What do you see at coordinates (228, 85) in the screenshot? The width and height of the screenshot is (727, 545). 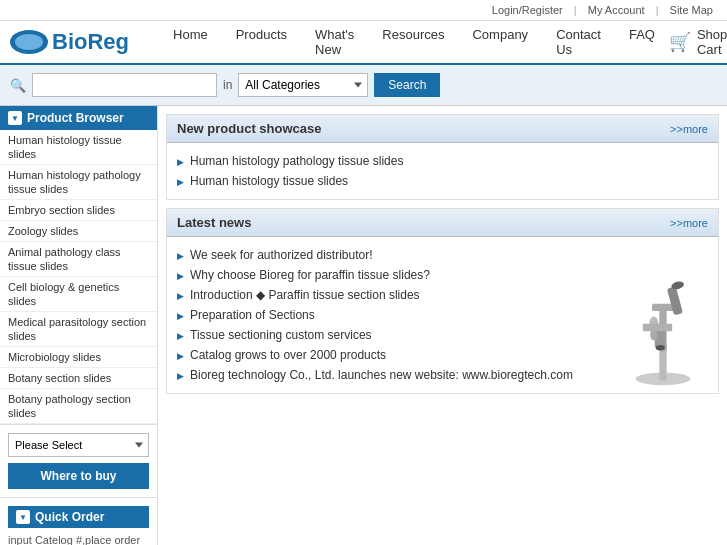 I see `search-in-label: in` at bounding box center [228, 85].